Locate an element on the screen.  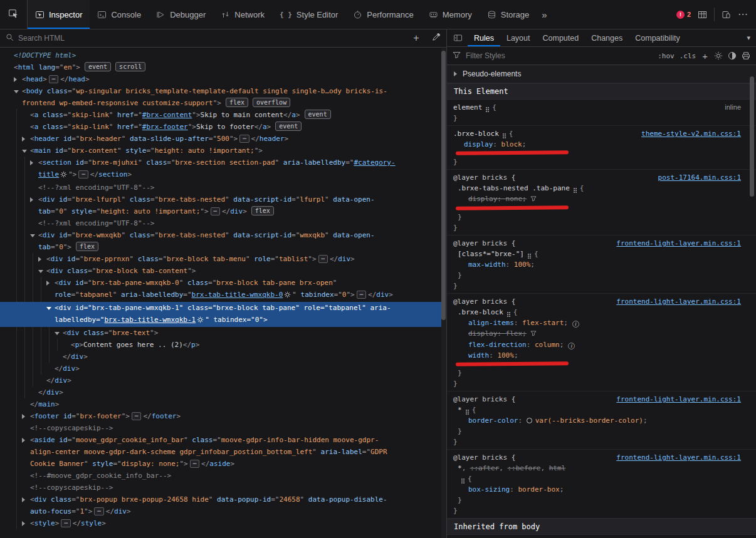
scroll-badge: scroll is located at coordinates (130, 66).